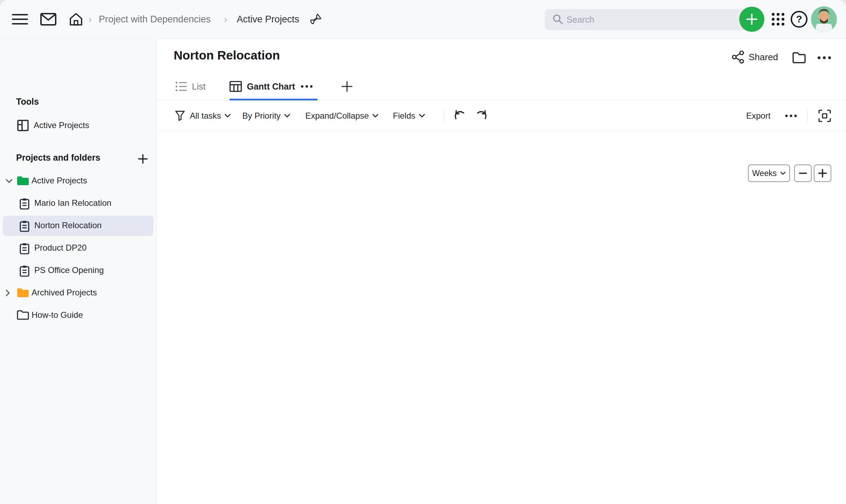 This screenshot has height=504, width=846. What do you see at coordinates (752, 19) in the screenshot?
I see `create-button` at bounding box center [752, 19].